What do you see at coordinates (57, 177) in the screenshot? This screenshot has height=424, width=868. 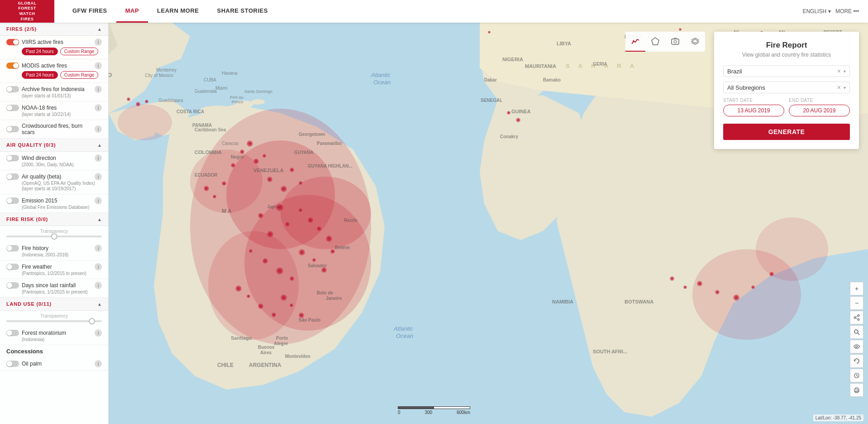 I see `airquality-name: Air quality (beta)` at bounding box center [57, 177].